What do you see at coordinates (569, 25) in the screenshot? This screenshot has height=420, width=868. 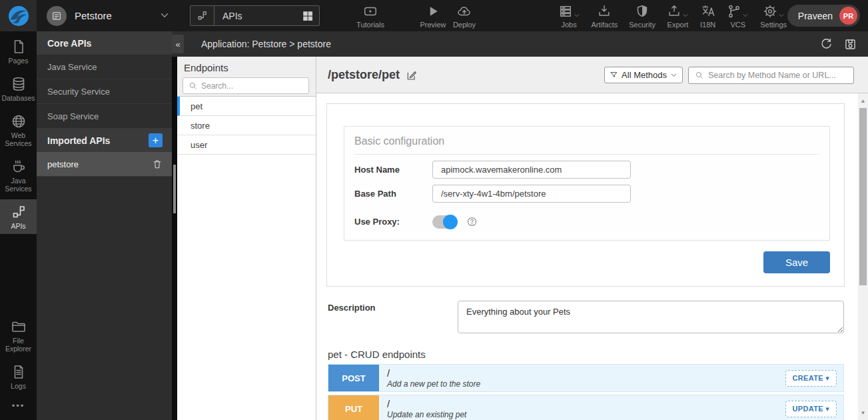 I see `jobs-label: Jobs` at bounding box center [569, 25].